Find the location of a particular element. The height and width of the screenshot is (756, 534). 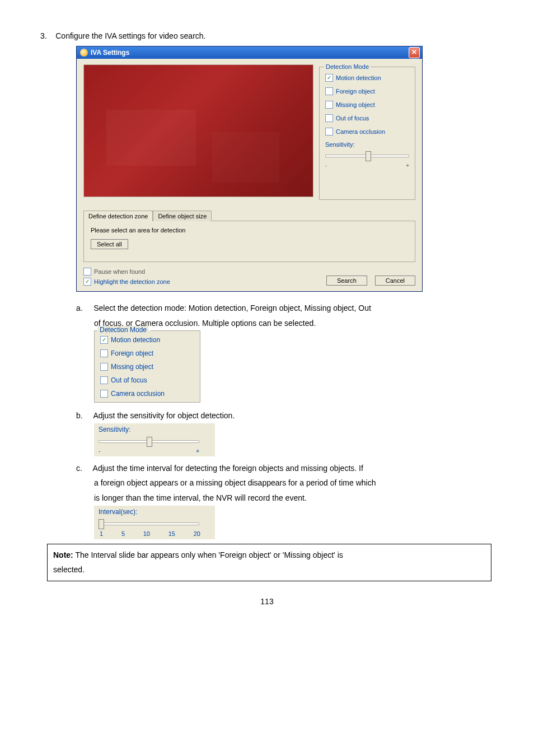

interval-crop-label: Interval(sec): is located at coordinates (154, 512).